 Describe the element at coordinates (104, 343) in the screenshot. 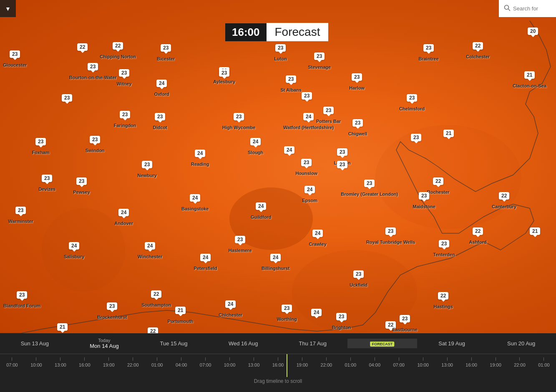

I see `day-item: TodayMon 14 Aug` at that location.